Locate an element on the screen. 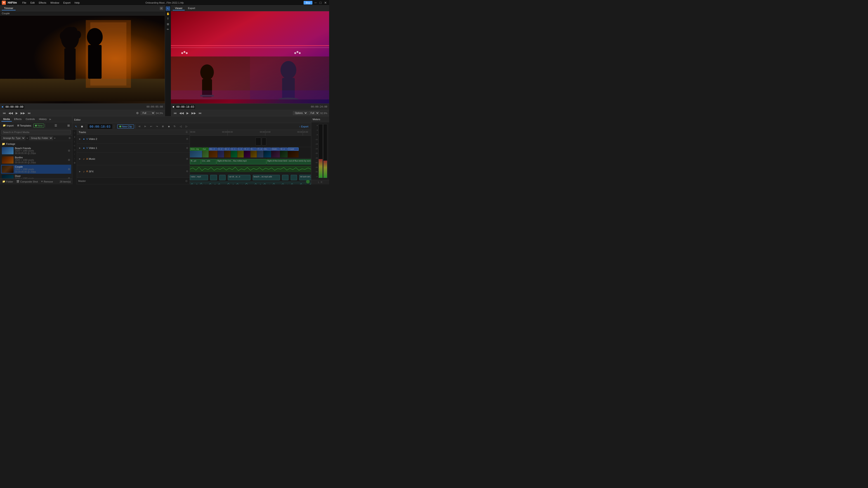  music-clip-2: Cro...ade is located at coordinates (209, 162).